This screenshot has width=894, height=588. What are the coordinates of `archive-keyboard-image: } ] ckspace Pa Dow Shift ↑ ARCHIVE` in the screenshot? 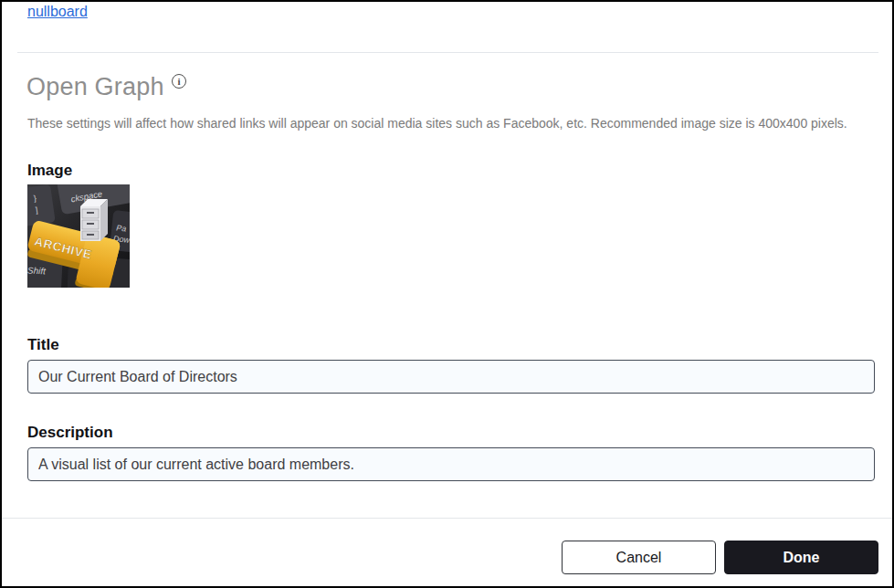 It's located at (79, 236).